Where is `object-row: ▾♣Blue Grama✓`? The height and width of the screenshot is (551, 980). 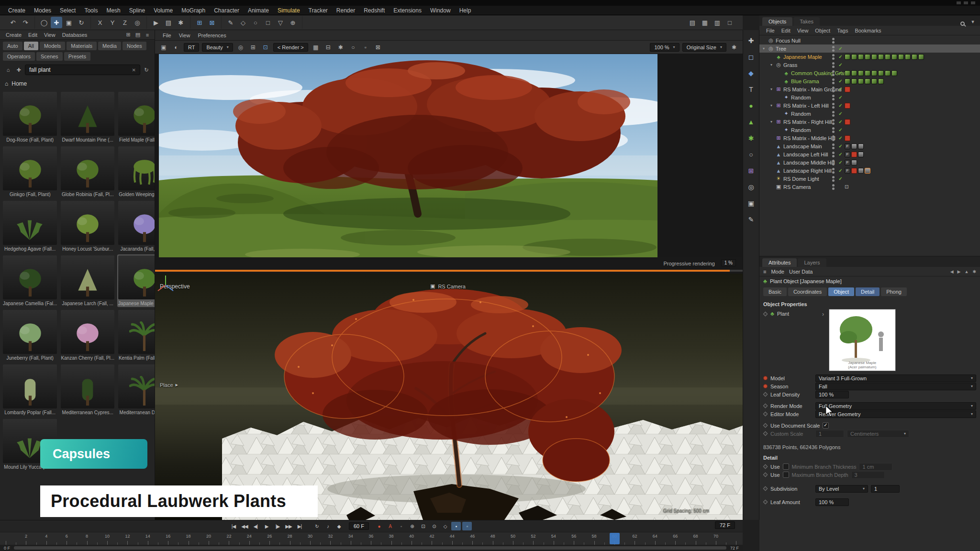
object-row: ▾♣Blue Grama✓ is located at coordinates (870, 81).